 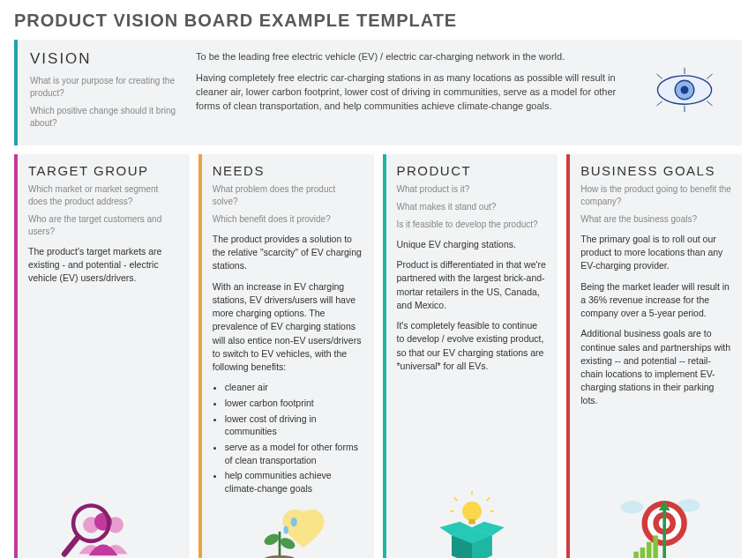 What do you see at coordinates (656, 301) in the screenshot?
I see `goals-para2: Being the market leader will result in a…` at bounding box center [656, 301].